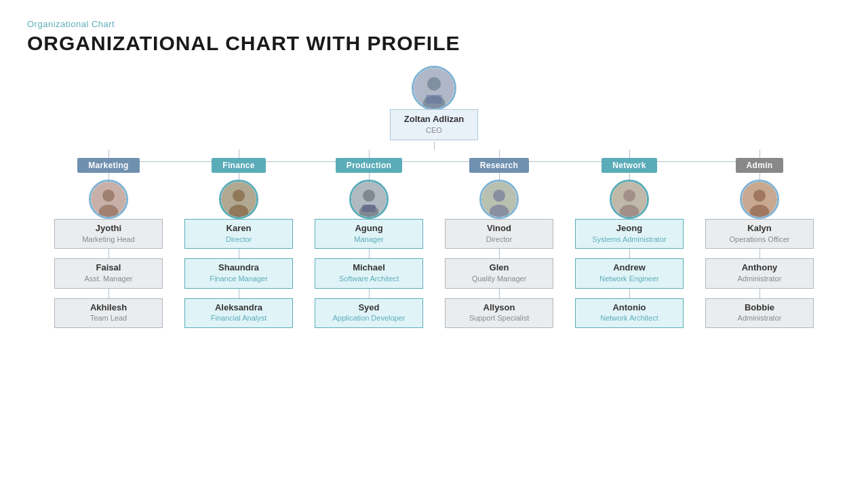  I want to click on anthony-role: Administrator, so click(760, 279).